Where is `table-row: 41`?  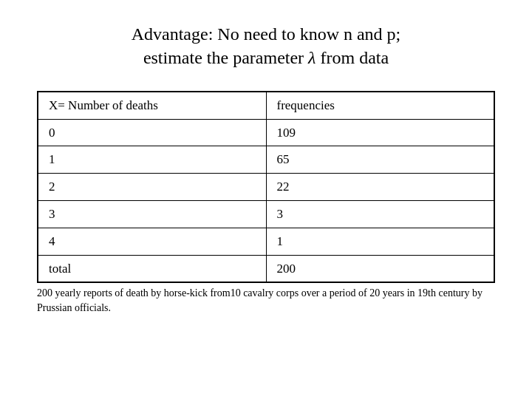 table-row: 41 is located at coordinates (266, 241).